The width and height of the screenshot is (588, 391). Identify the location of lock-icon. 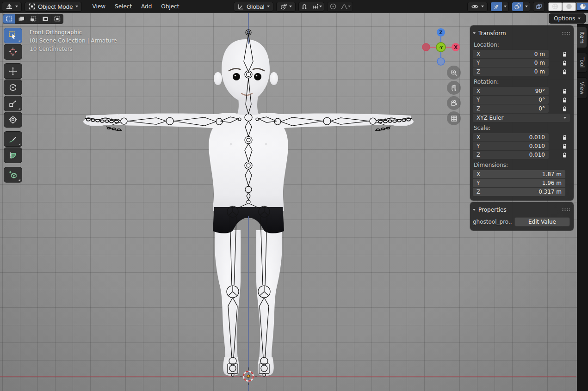
(564, 155).